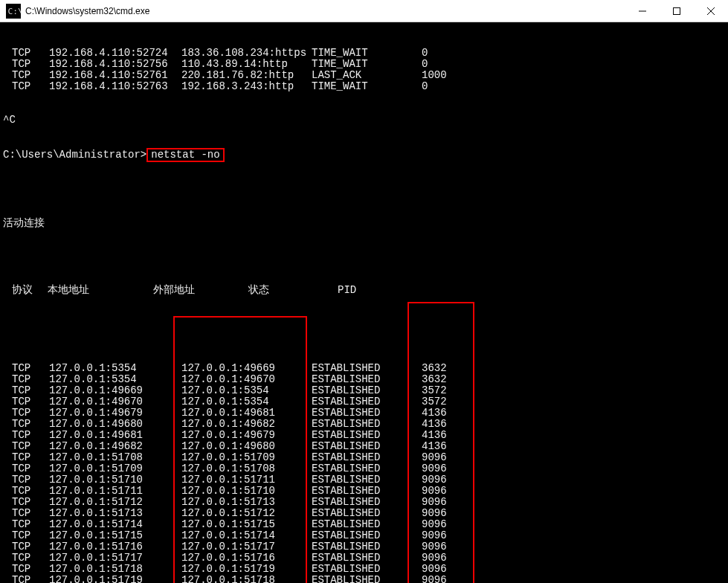 The image size is (728, 583). What do you see at coordinates (364, 579) in the screenshot?
I see `table-row: TCP127.0.0.1:51719127.0.0.1:51718ESTABLI…` at bounding box center [364, 579].